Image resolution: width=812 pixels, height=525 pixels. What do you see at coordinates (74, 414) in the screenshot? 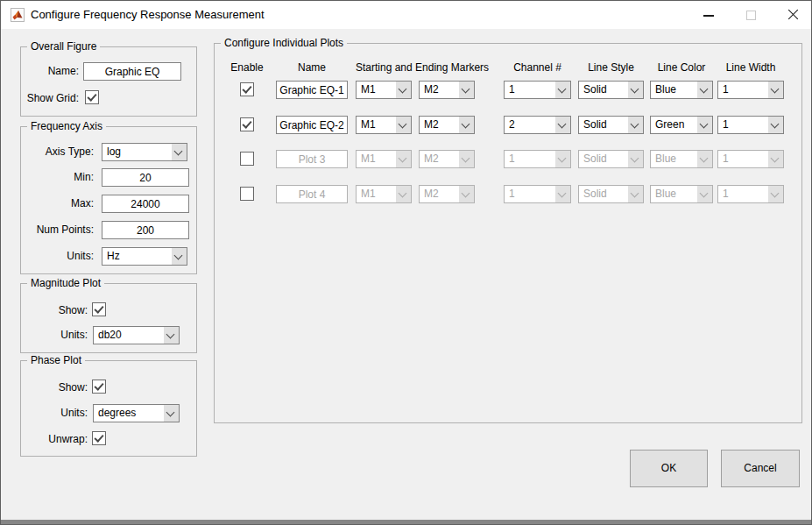
I see `phase-units-label: Units:` at bounding box center [74, 414].